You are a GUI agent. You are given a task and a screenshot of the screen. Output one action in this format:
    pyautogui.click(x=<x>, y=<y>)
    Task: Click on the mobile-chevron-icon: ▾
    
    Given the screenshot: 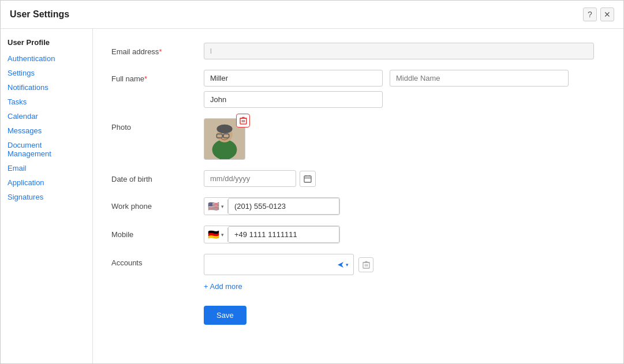 What is the action you would take?
    pyautogui.click(x=223, y=235)
    